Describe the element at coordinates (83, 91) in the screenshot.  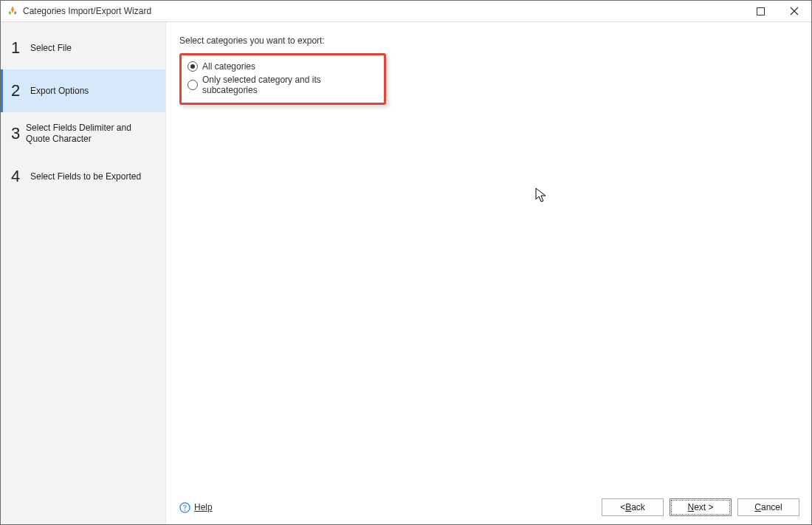
I see `wizard-step-2: 2Export Options` at that location.